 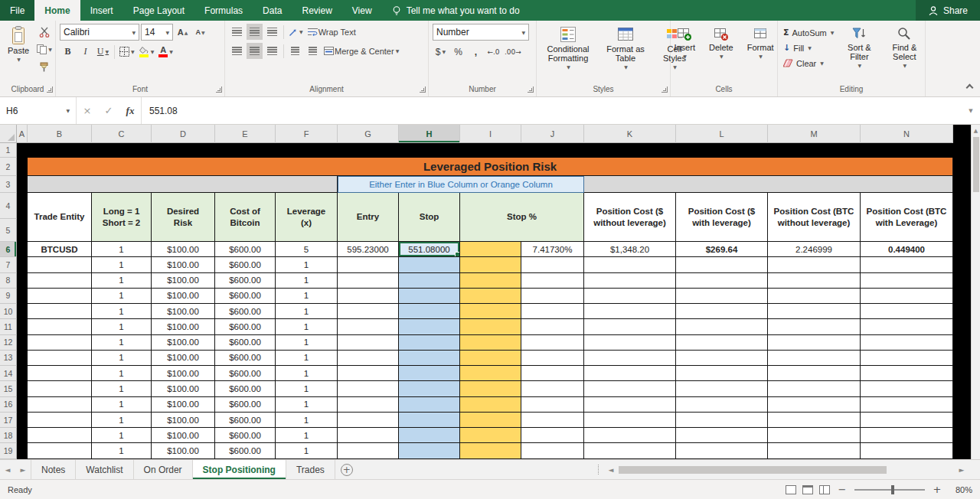 What do you see at coordinates (8, 296) in the screenshot?
I see `row-header-9: 9` at bounding box center [8, 296].